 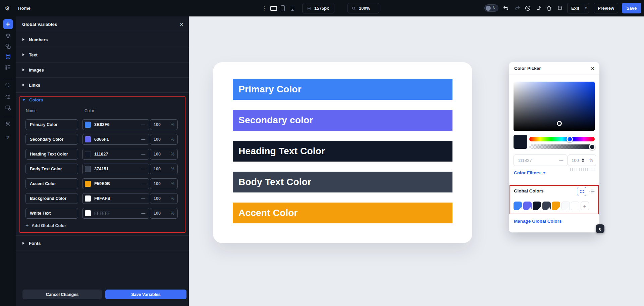 I want to click on help-button: ?, so click(x=8, y=137).